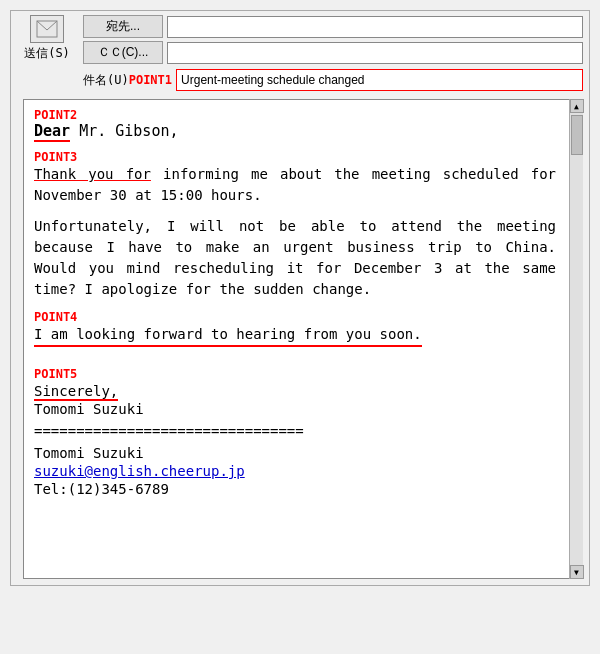 This screenshot has height=654, width=600. I want to click on name-signed: Tomomi Suzuki, so click(295, 409).